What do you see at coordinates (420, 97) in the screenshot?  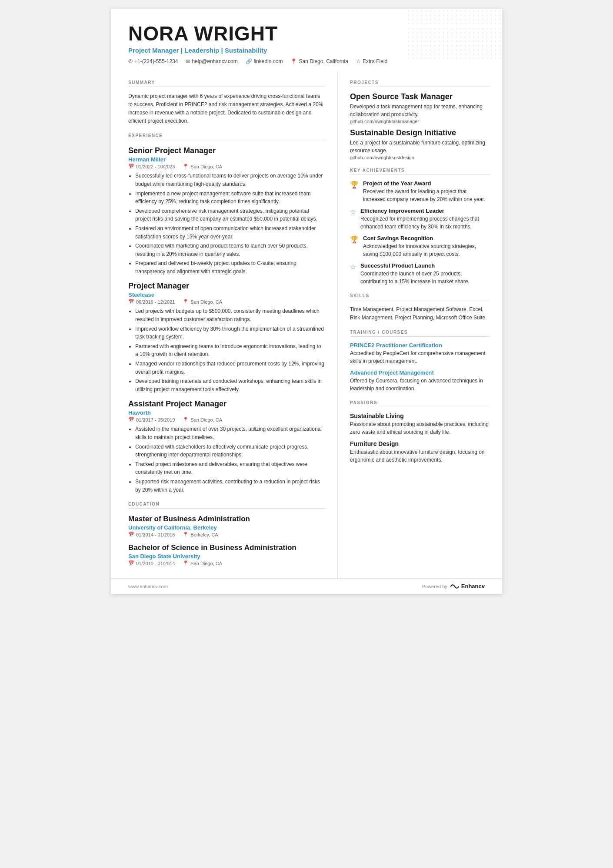 I see `project-title-0: Open Source Task Manager` at bounding box center [420, 97].